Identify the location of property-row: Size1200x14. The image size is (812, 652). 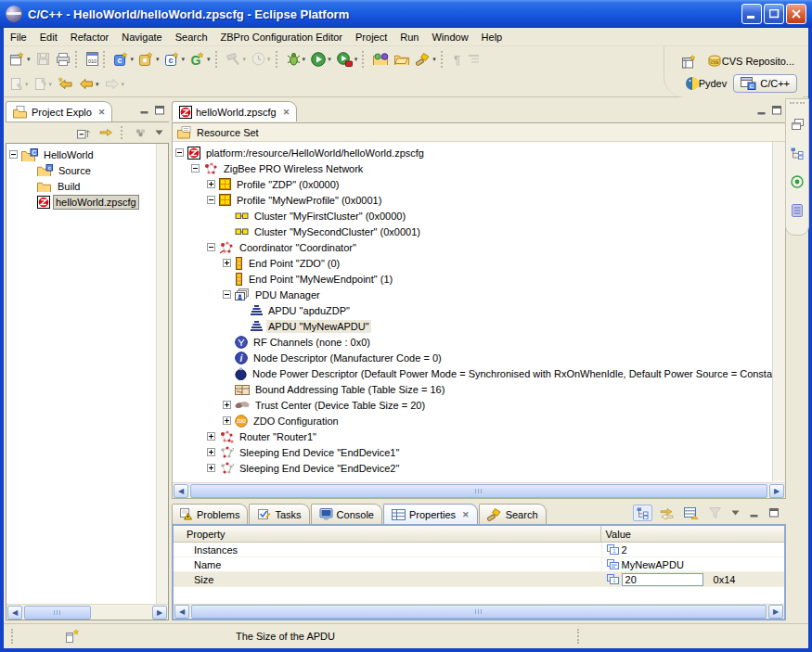
(479, 580).